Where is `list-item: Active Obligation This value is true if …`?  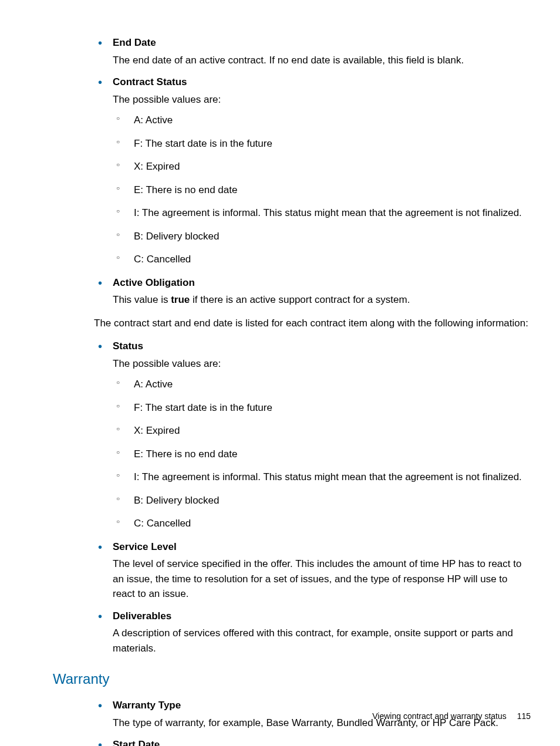 list-item: Active Obligation This value is true if … is located at coordinates (312, 291).